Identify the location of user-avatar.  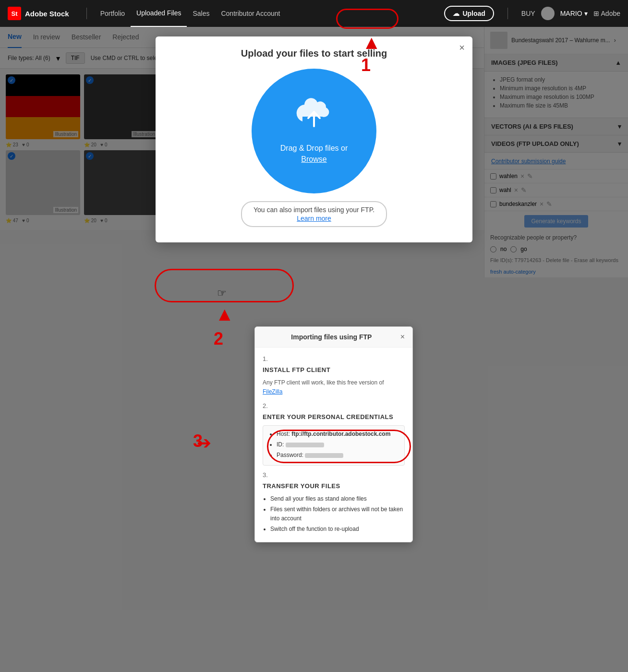
(548, 13).